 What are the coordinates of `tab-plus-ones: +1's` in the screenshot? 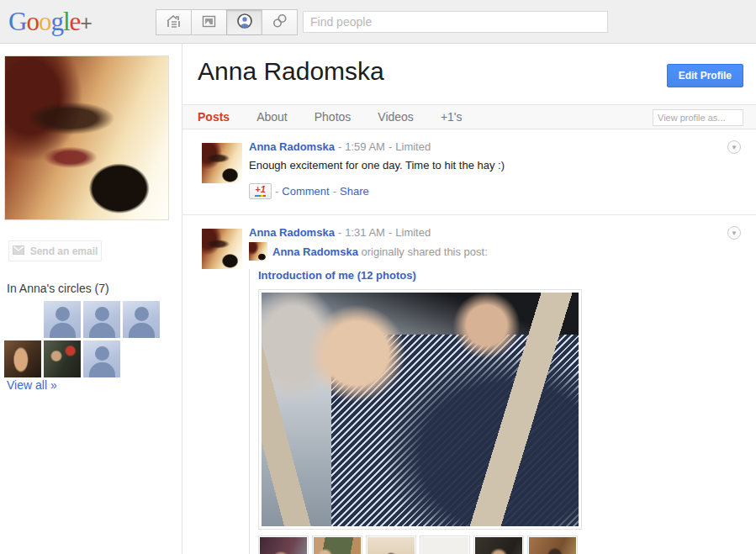 It's located at (452, 117).